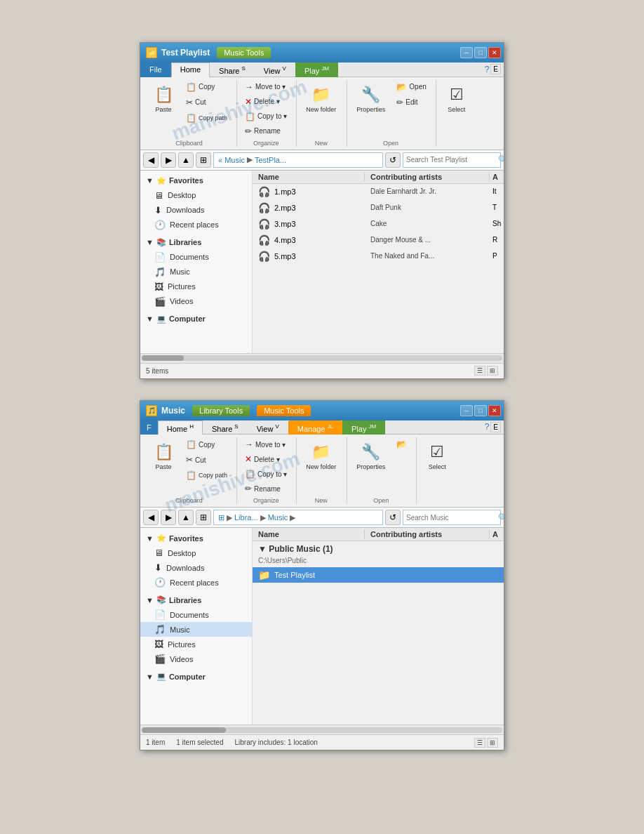  Describe the element at coordinates (163, 98) in the screenshot. I see `paste-button-1: 📋 Paste` at that location.